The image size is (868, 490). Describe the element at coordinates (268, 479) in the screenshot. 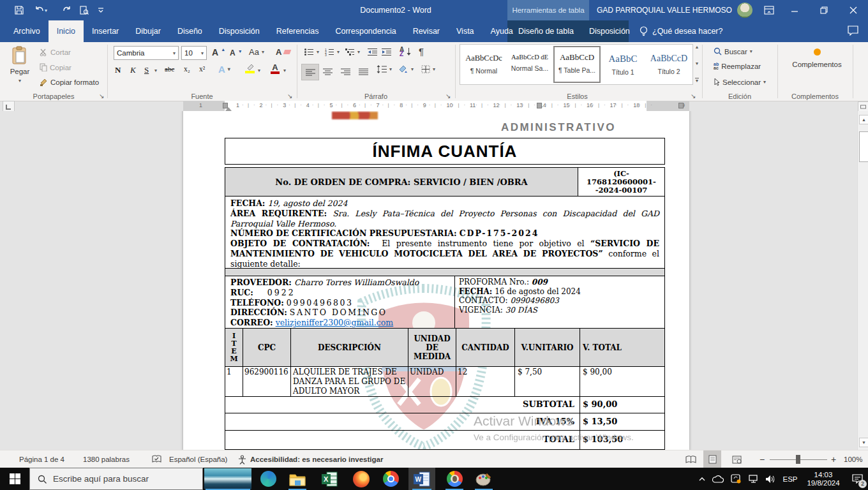

I see `edge-icon` at that location.